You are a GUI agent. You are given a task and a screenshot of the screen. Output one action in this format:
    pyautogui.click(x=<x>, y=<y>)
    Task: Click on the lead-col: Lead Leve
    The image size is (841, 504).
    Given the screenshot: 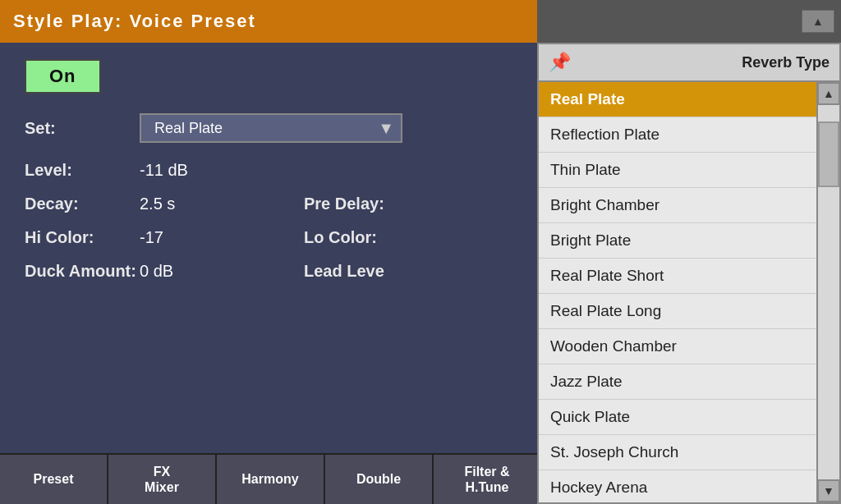 What is the action you would take?
    pyautogui.click(x=361, y=271)
    